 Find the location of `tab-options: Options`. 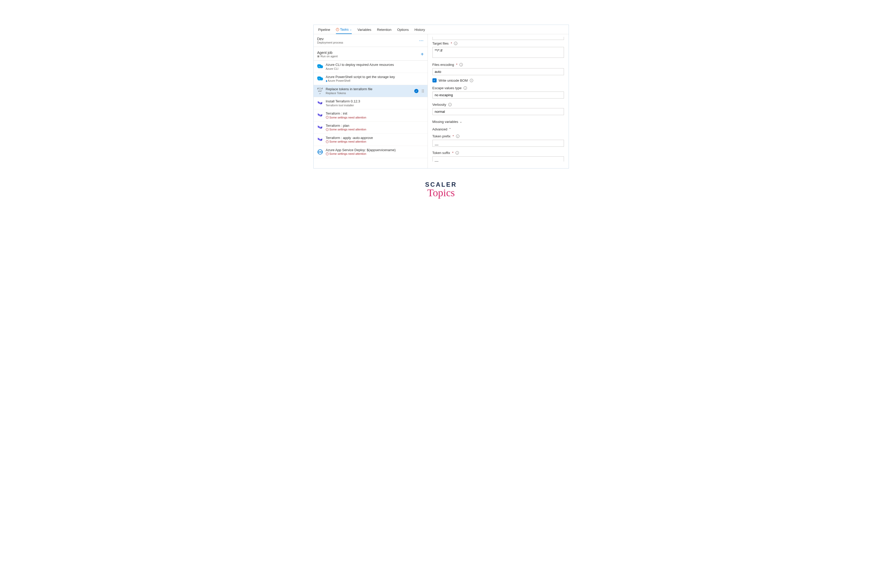

tab-options: Options is located at coordinates (403, 30).